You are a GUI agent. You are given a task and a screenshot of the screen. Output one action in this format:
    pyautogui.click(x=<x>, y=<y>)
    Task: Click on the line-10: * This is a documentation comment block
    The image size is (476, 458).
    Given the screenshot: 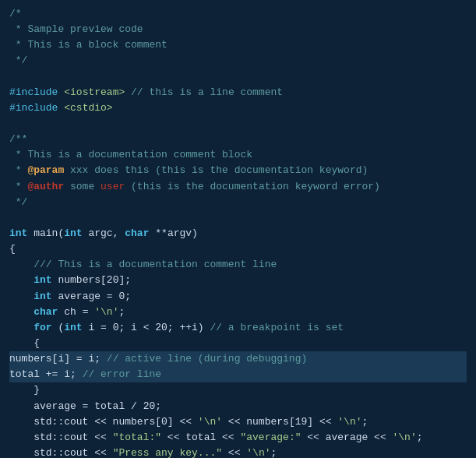 What is the action you would take?
    pyautogui.click(x=238, y=155)
    